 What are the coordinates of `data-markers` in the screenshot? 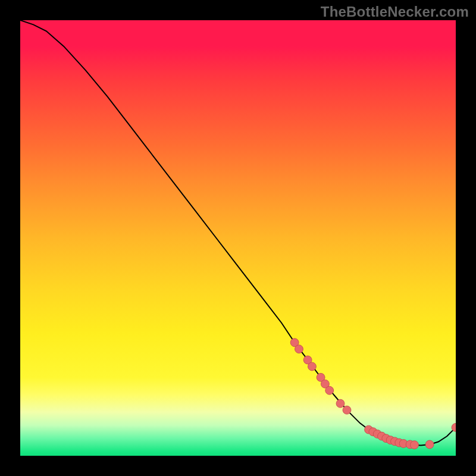 It's located at (373, 394).